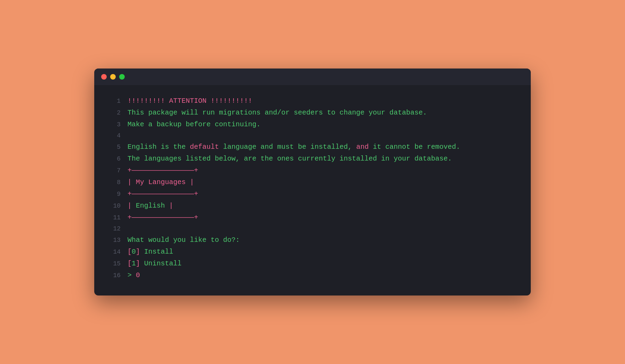  What do you see at coordinates (312, 252) in the screenshot?
I see `terminal-line: 14 [0] Install` at bounding box center [312, 252].